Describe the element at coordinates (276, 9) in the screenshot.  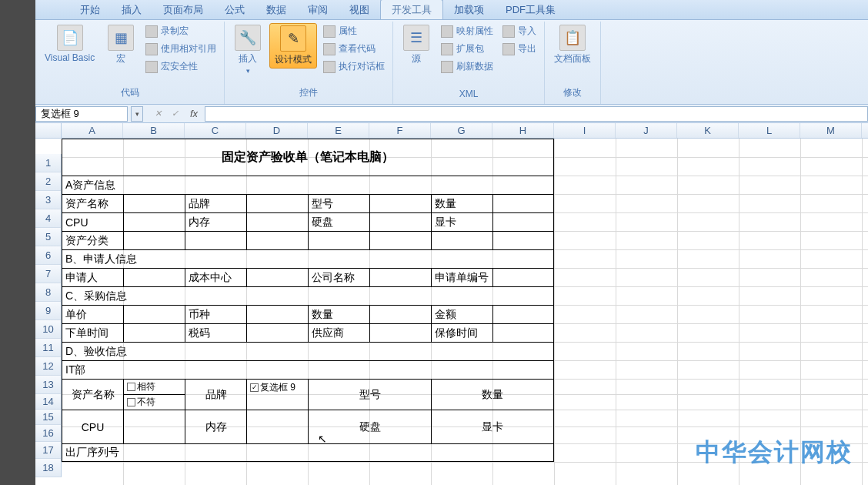
I see `tab-data: 数据` at that location.